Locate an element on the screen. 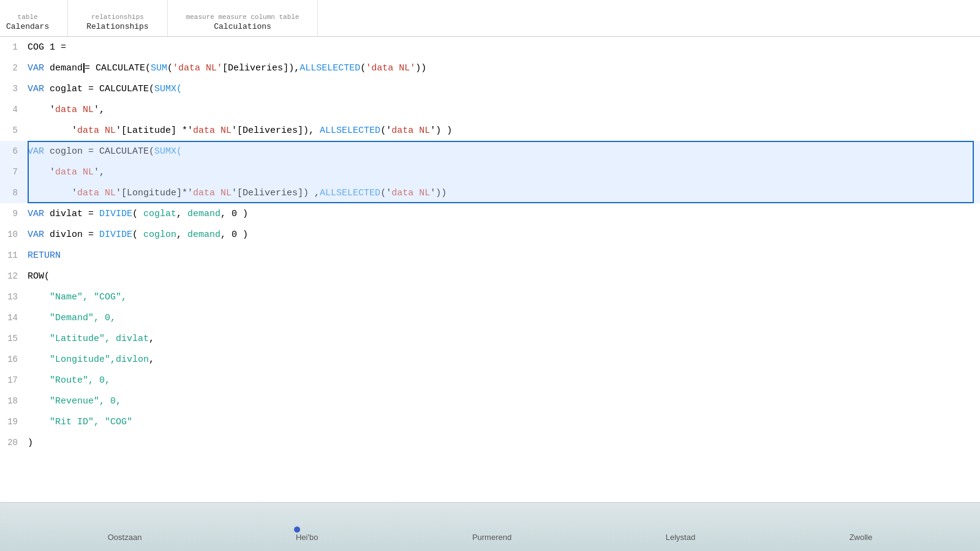  token-18-0: "Revenue", 0, is located at coordinates (75, 402).